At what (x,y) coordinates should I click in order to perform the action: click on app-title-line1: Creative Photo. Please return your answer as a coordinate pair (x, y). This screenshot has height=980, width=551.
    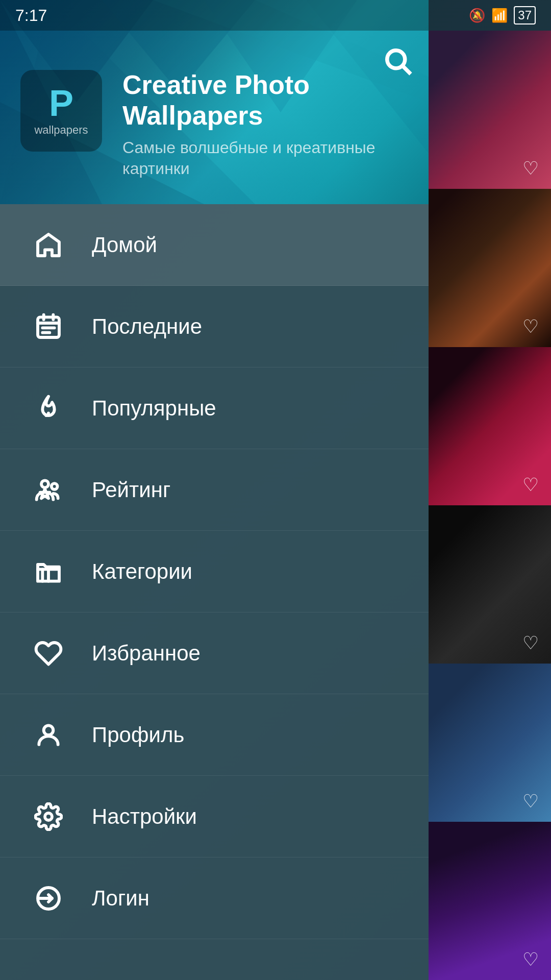
    Looking at the image, I should click on (216, 85).